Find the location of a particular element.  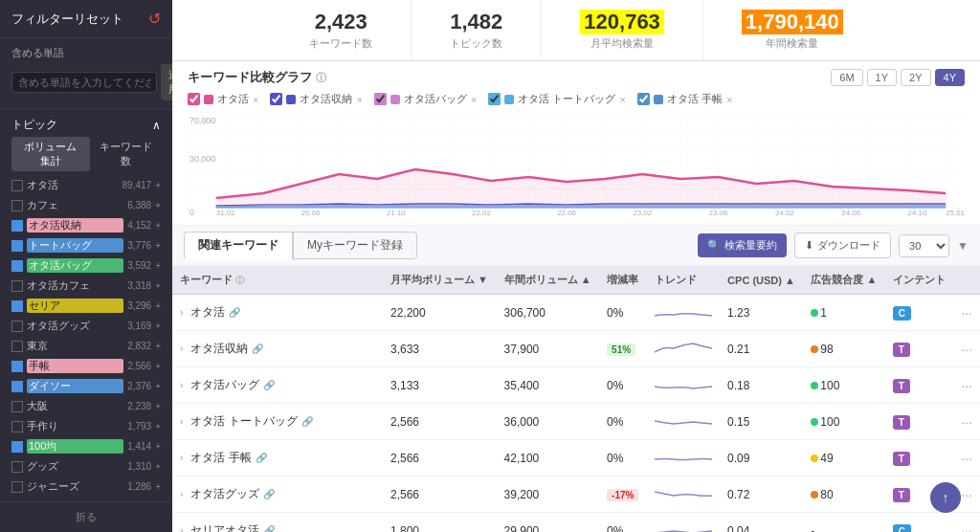

topic-item: ダイソー 2,376 + is located at coordinates (86, 387).